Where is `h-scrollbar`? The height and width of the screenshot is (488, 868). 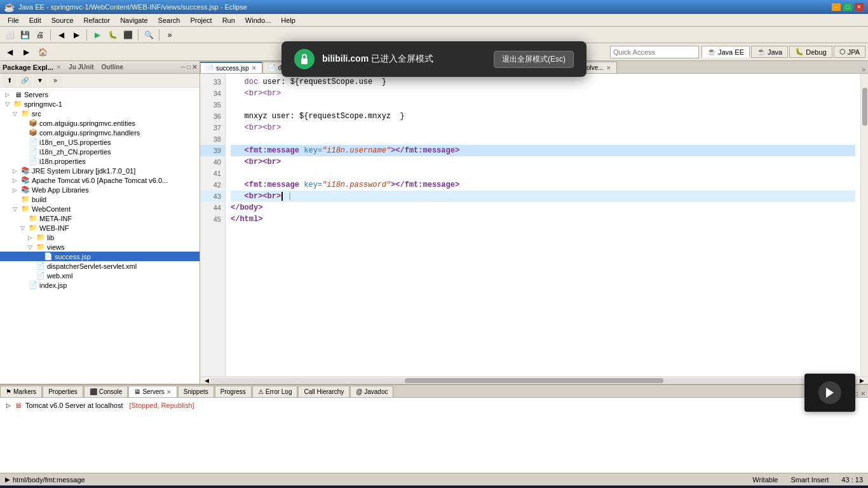 h-scrollbar is located at coordinates (534, 381).